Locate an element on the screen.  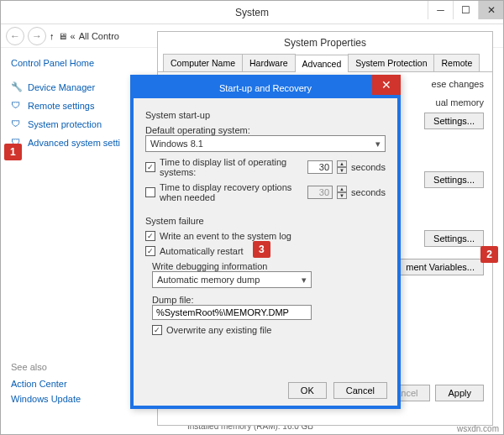
debug-section: Write debugging information Automatic me… is located at coordinates (269, 298).